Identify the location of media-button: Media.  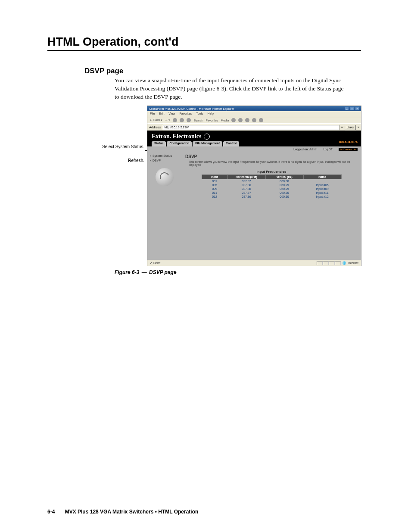
(225, 121).